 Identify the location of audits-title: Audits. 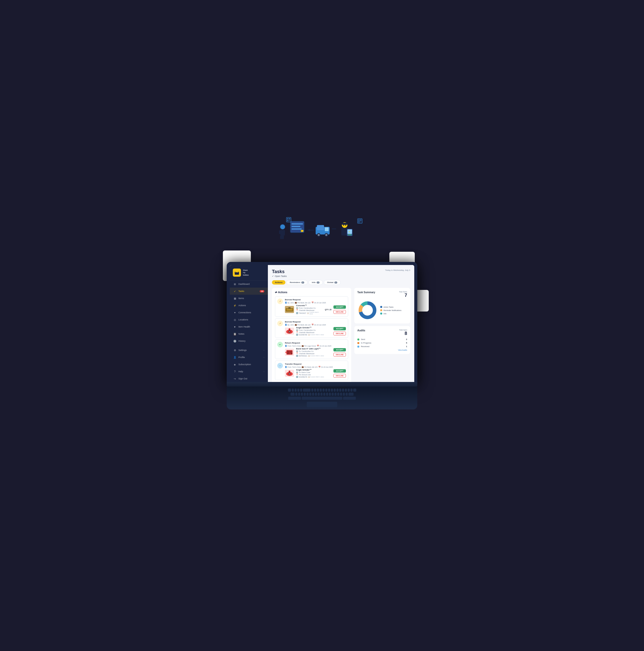
(361, 331).